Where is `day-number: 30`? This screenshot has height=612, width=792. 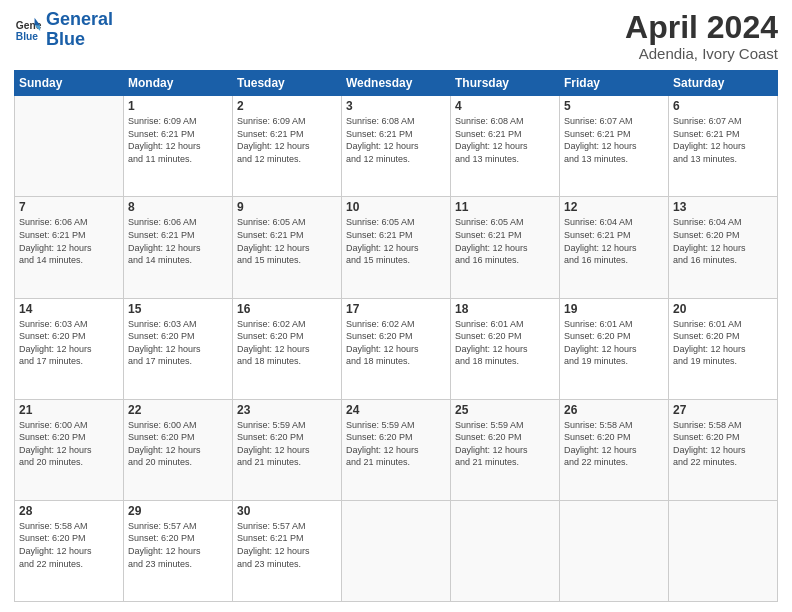 day-number: 30 is located at coordinates (287, 511).